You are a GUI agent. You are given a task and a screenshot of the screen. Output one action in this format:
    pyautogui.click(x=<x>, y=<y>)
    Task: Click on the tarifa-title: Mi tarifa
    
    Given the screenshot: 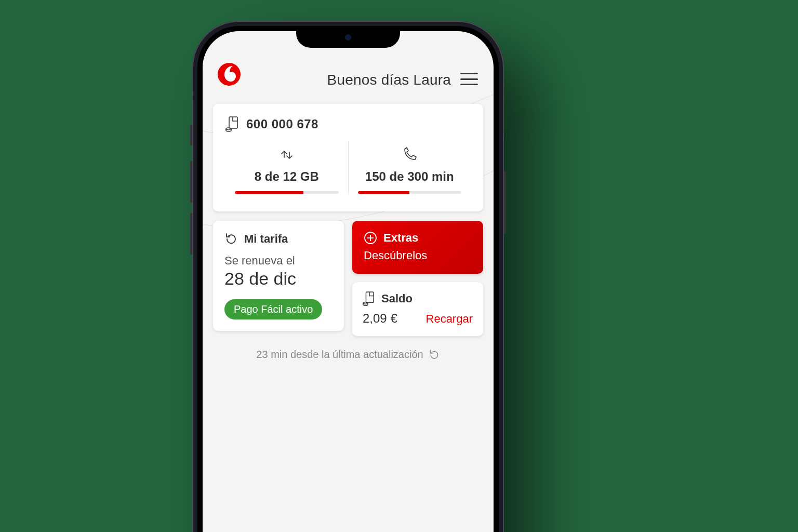 What is the action you would take?
    pyautogui.click(x=266, y=239)
    